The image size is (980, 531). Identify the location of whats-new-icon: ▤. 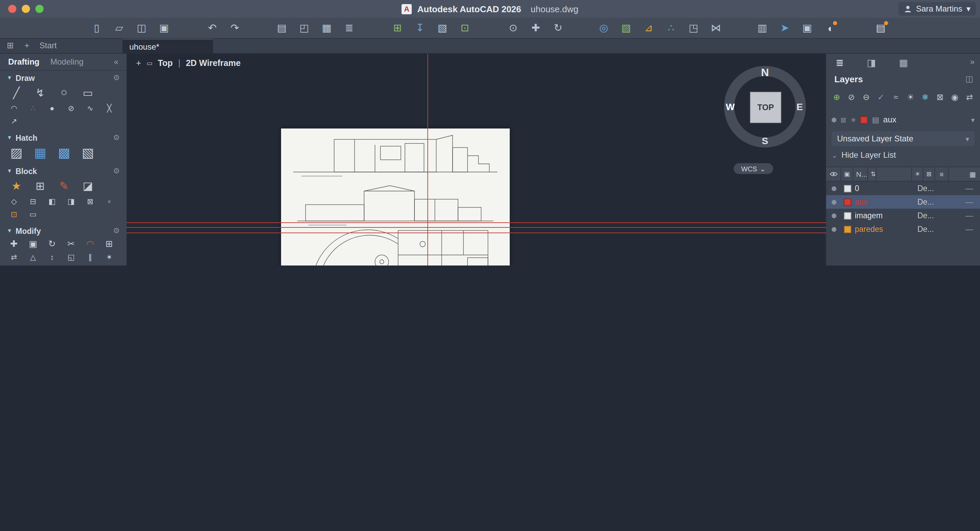
(880, 28).